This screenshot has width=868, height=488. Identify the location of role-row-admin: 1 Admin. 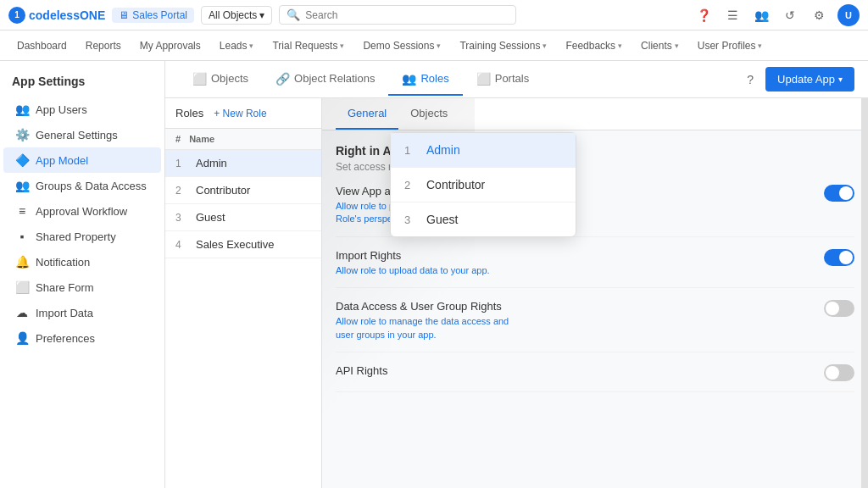
(243, 164).